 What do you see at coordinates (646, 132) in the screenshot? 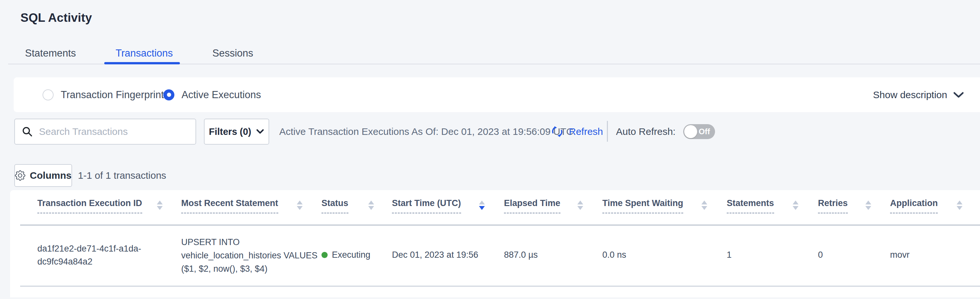
I see `auto-refresh-label: Auto Refresh:` at bounding box center [646, 132].